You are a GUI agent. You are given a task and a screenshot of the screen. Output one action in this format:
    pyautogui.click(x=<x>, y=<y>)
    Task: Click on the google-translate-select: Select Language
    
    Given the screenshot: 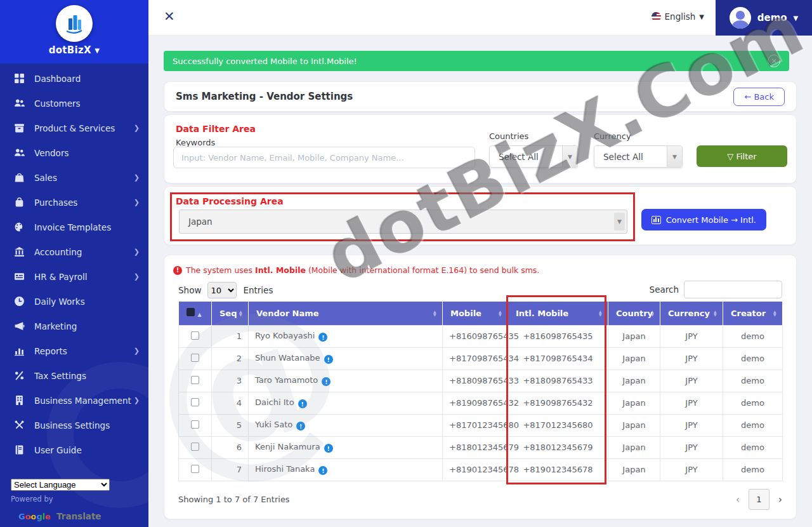 What is the action you would take?
    pyautogui.click(x=60, y=485)
    